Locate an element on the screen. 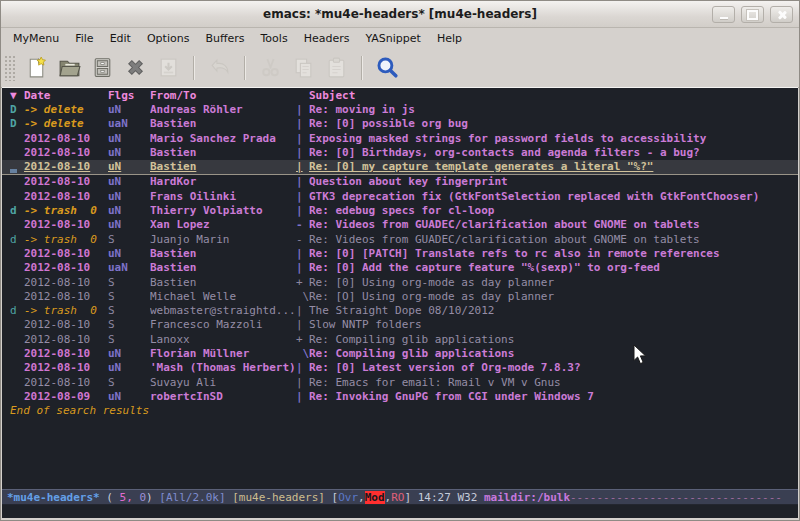 Image resolution: width=800 pixels, height=521 pixels. subject-cell: Re: Emacs for email: Rmail v VM v Gnus is located at coordinates (554, 383).